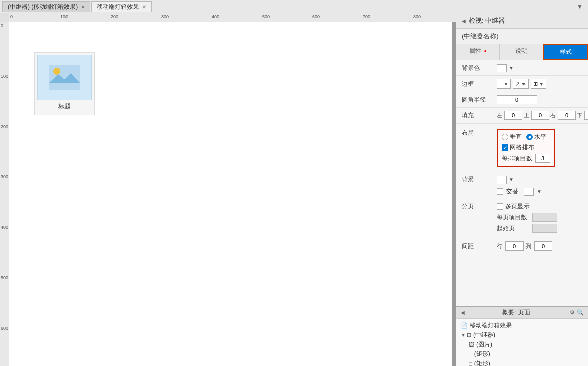  Describe the element at coordinates (144, 7) in the screenshot. I see `tab-close-lightbox: ✕` at that location.